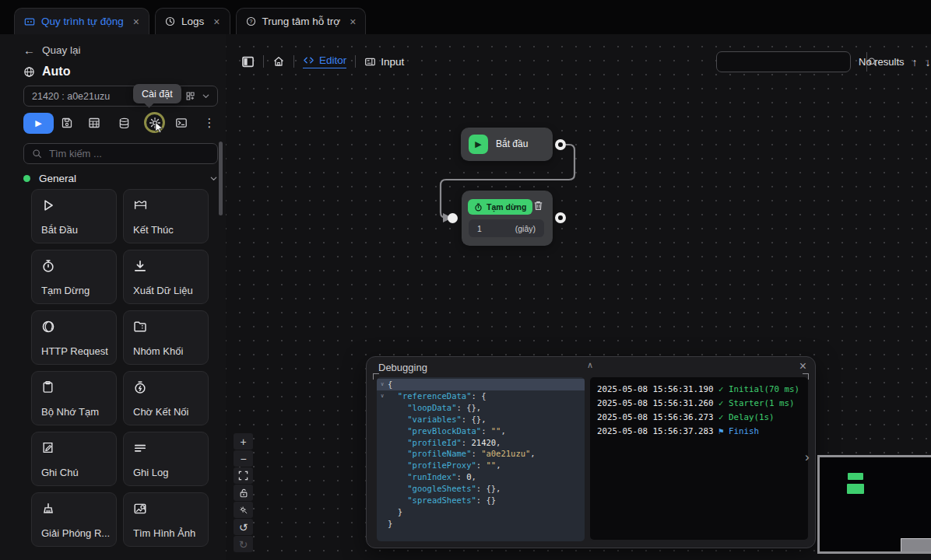 The width and height of the screenshot is (931, 560). What do you see at coordinates (243, 442) in the screenshot?
I see `zoom-in-button: +` at bounding box center [243, 442].